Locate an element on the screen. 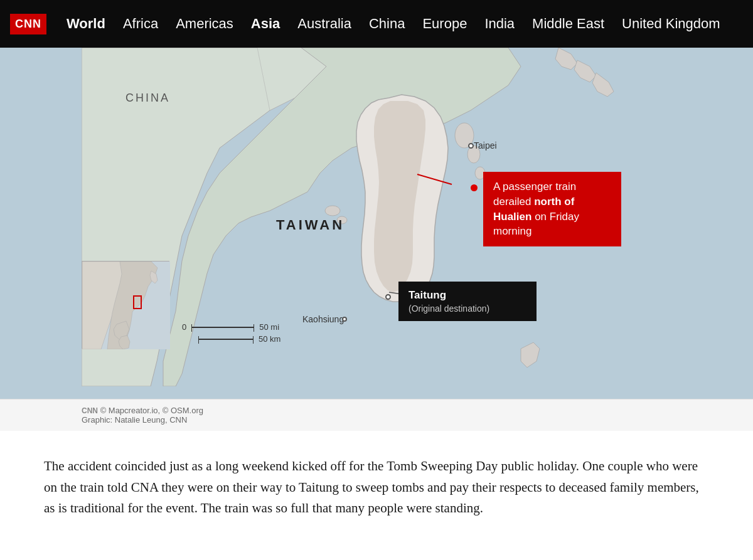 The height and width of the screenshot is (560, 753). attribution-text: © Mapcreator.io, © OSM.org is located at coordinates (152, 410).